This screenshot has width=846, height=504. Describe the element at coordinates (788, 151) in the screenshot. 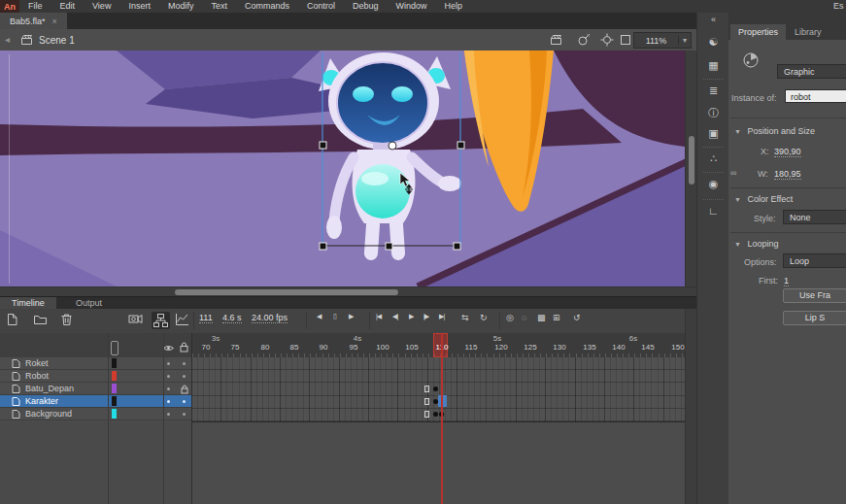

I see `x-value: 390,90` at that location.